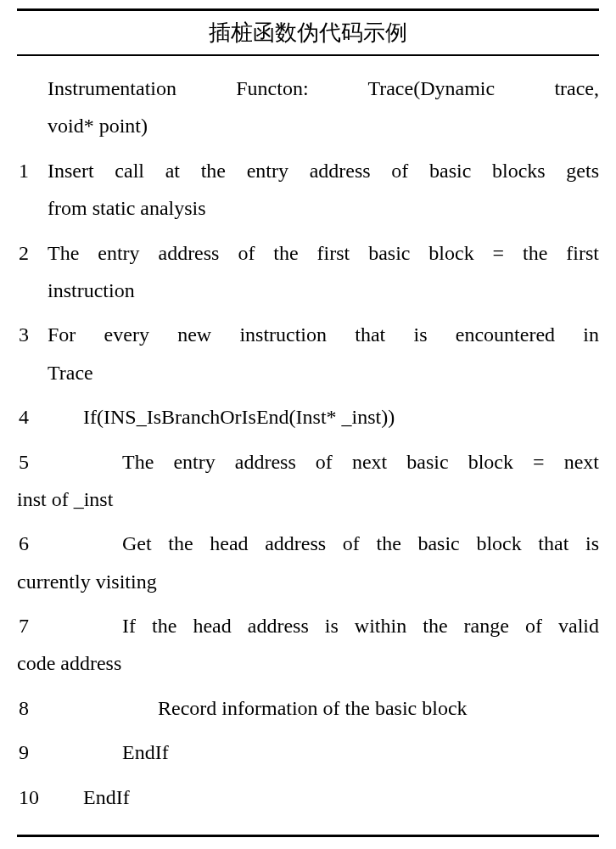 The height and width of the screenshot is (849, 616). What do you see at coordinates (323, 645) in the screenshot?
I see `line-text: If the head address is within the range …` at bounding box center [323, 645].